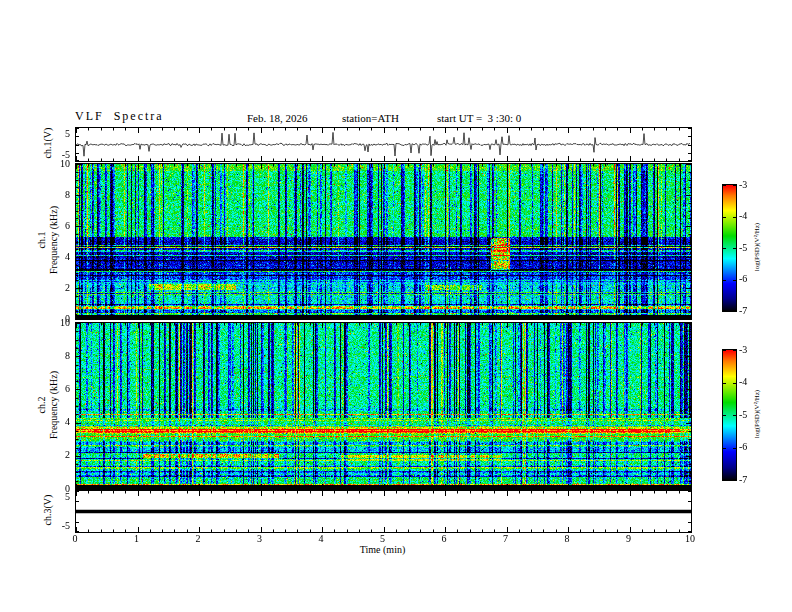 The height and width of the screenshot is (612, 792). I want to click on colorbar2-tick-label: -6, so click(743, 446).